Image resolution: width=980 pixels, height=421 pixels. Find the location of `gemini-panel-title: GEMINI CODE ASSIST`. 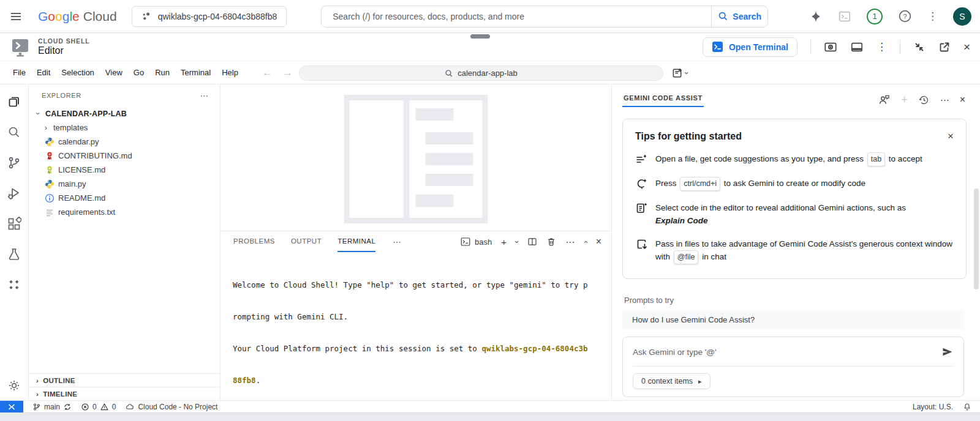

gemini-panel-title: GEMINI CODE ASSIST is located at coordinates (663, 100).